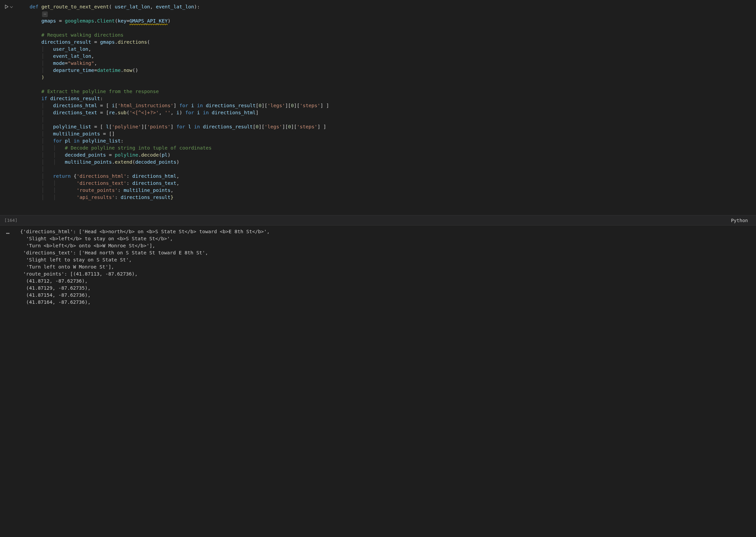 The height and width of the screenshot is (537, 756). What do you see at coordinates (54, 281) in the screenshot?
I see `output-line: (41.8712, -87.62736),` at bounding box center [54, 281].